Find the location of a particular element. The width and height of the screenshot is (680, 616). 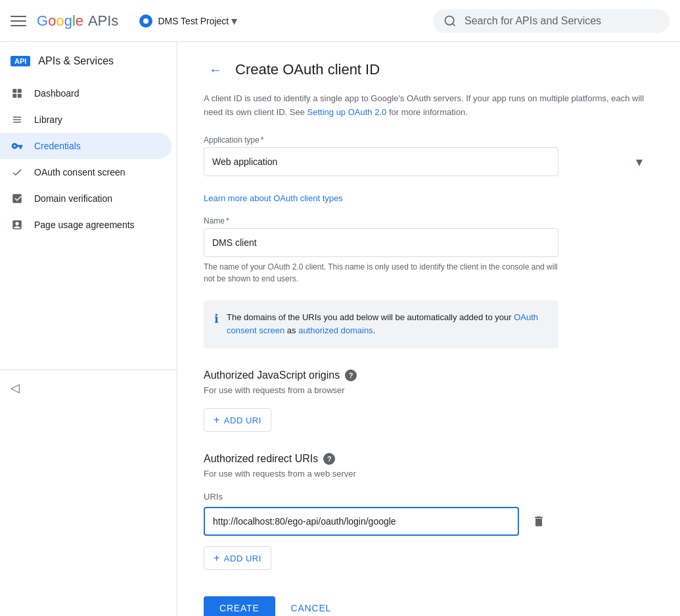

info-banner-text: The domains of the URIs you add below wi… is located at coordinates (388, 325).